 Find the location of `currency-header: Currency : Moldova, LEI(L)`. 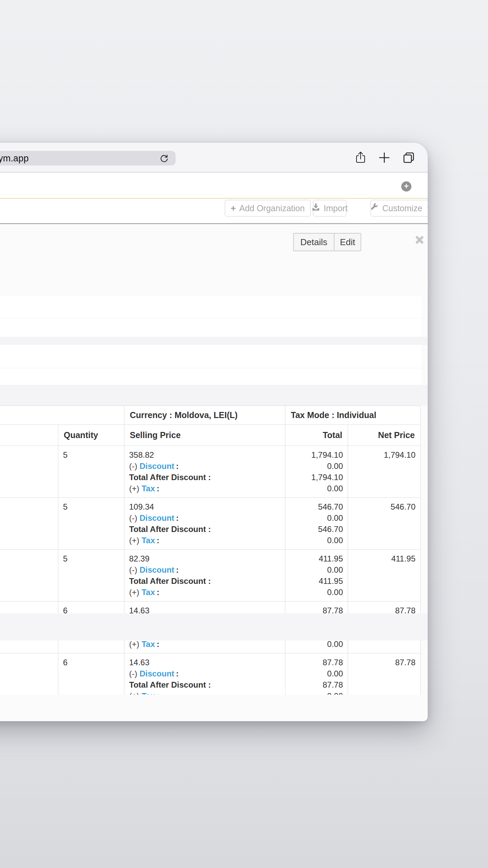

currency-header: Currency : Moldova, LEI(L) is located at coordinates (205, 415).